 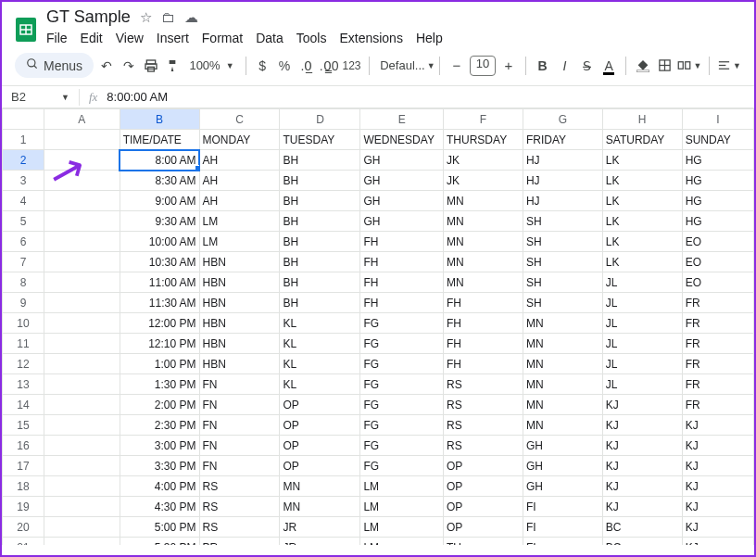 What do you see at coordinates (352, 66) in the screenshot?
I see `more-formats-button: 123` at bounding box center [352, 66].